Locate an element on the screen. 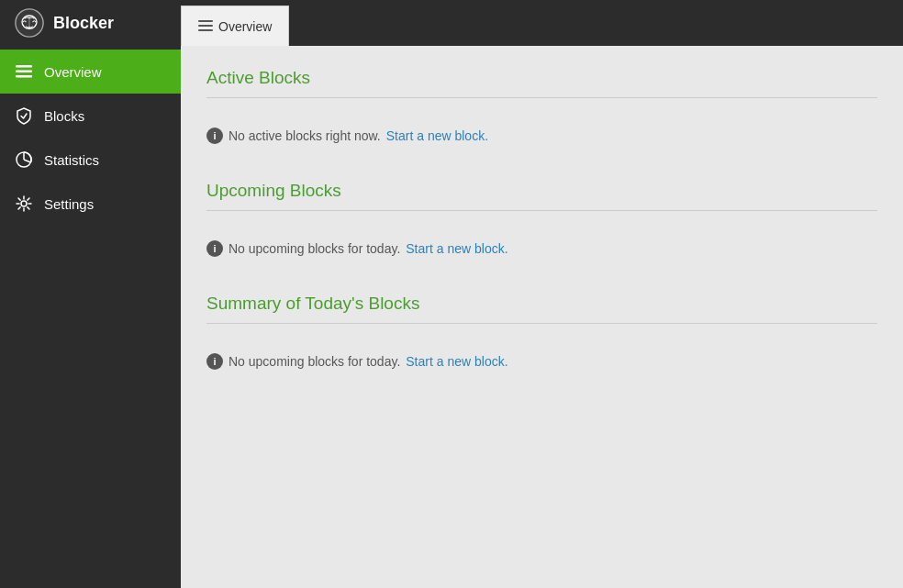 The height and width of the screenshot is (588, 903). summary-link: Start a new block. is located at coordinates (457, 361).